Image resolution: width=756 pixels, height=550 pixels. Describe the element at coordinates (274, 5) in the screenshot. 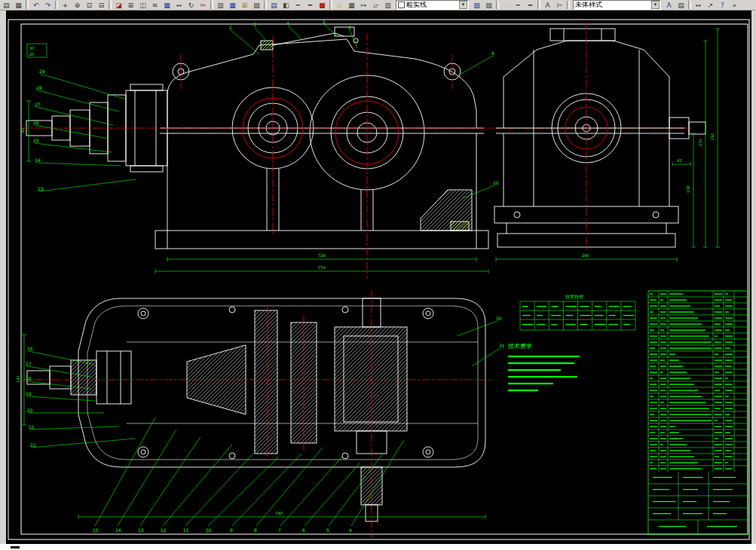

I see `layers-icon: ▤` at that location.